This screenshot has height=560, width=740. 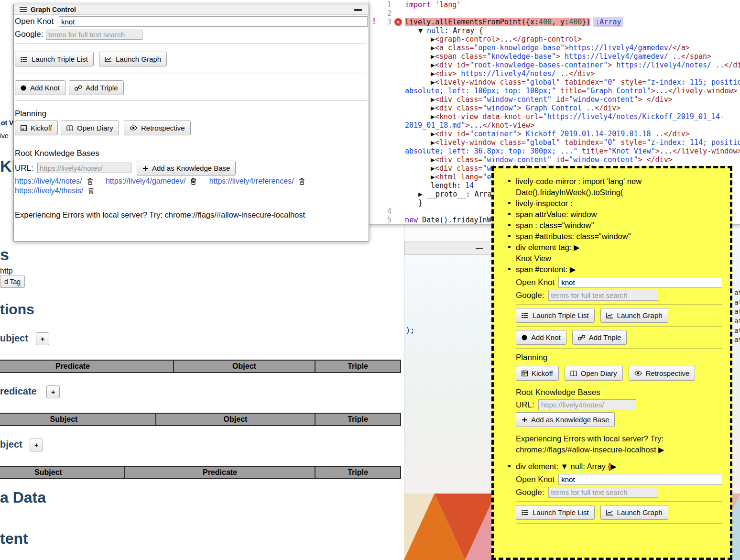 I want to click on inspector-line: ▶<graph-control>...</graph-control>, so click(x=573, y=39).